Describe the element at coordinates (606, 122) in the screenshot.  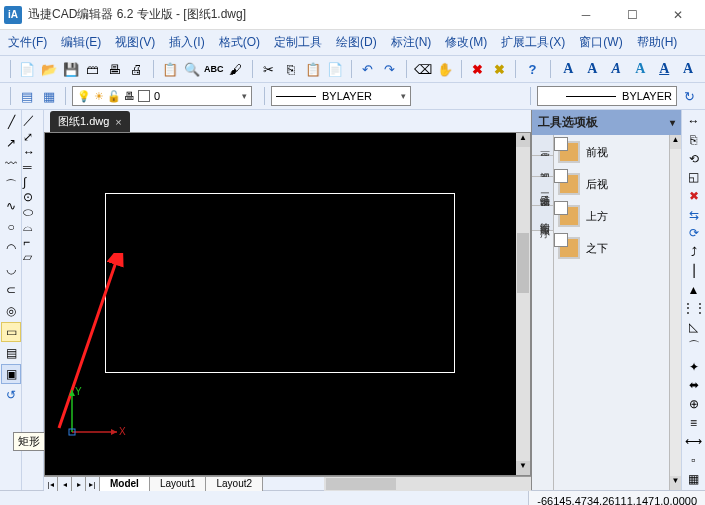
I see `palette-header: 工具选项板 ▾` at that location.